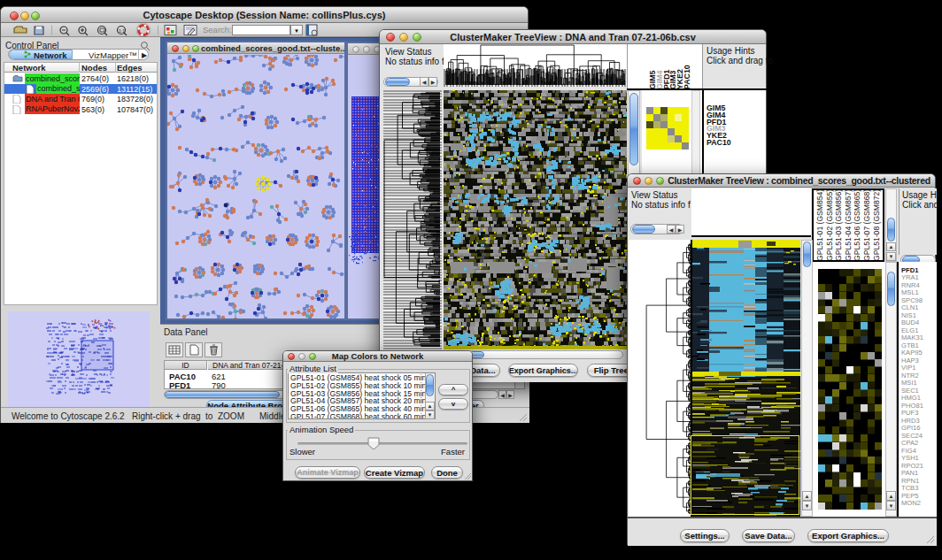 This screenshot has height=560, width=942. I want to click on svg-text: 1:1, so click(122, 31).